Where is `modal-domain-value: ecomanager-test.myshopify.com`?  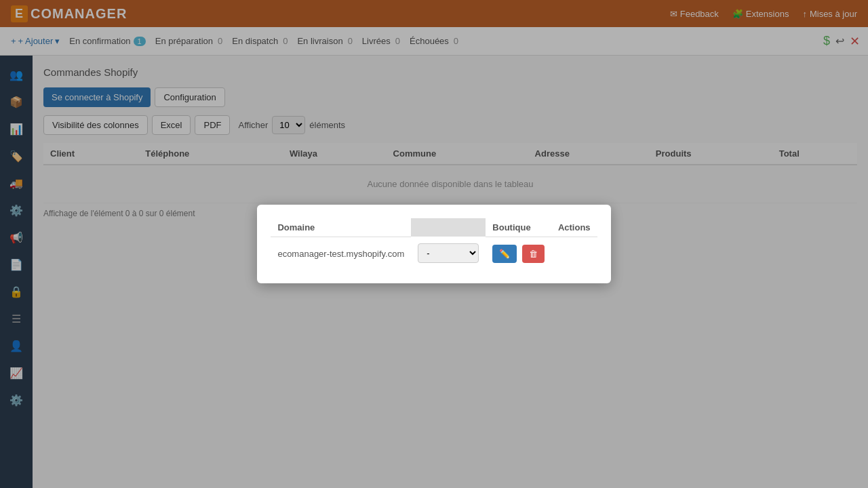
modal-domain-value: ecomanager-test.myshopify.com is located at coordinates (340, 253).